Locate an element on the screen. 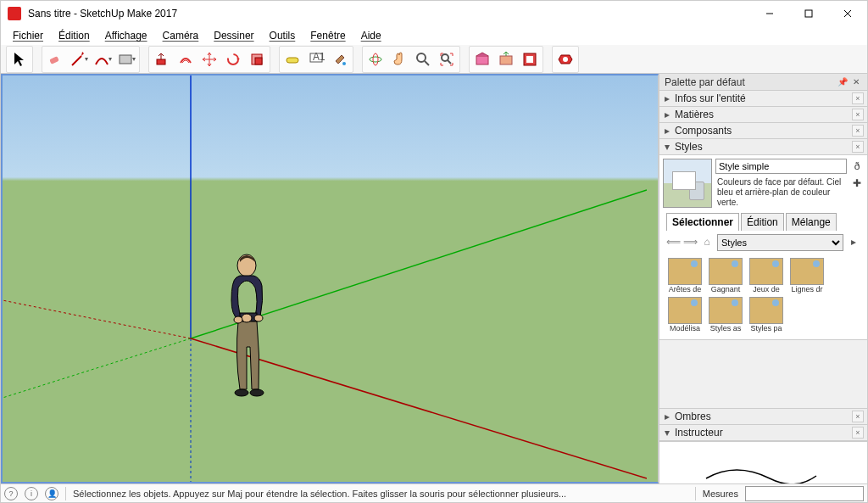 This screenshot has width=868, height=503. shape-tool: ▾ is located at coordinates (126, 59).